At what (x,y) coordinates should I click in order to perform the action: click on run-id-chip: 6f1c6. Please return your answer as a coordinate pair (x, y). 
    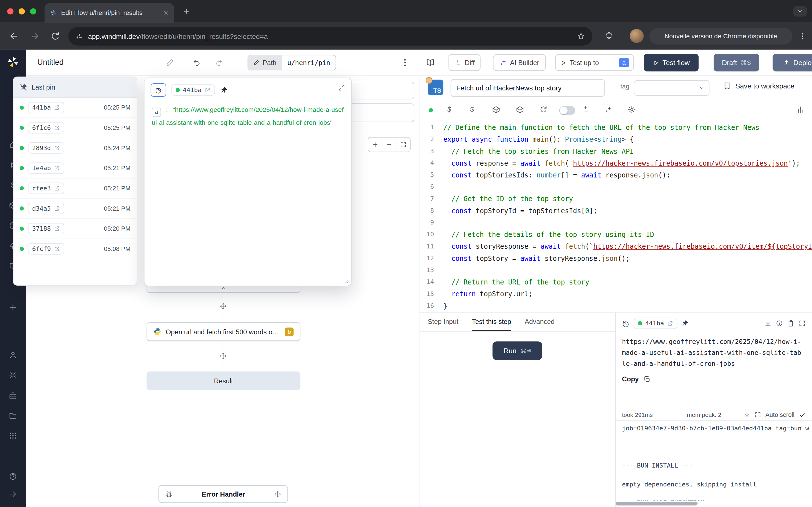
    Looking at the image, I should click on (46, 127).